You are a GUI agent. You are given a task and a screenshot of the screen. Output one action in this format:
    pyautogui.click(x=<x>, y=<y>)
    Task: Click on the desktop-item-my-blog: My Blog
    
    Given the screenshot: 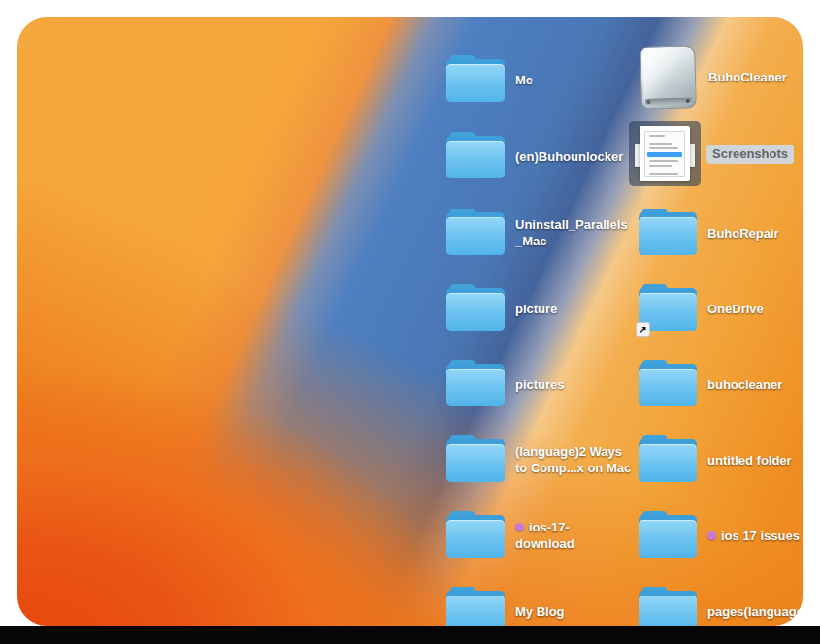 What is the action you would take?
    pyautogui.click(x=506, y=606)
    